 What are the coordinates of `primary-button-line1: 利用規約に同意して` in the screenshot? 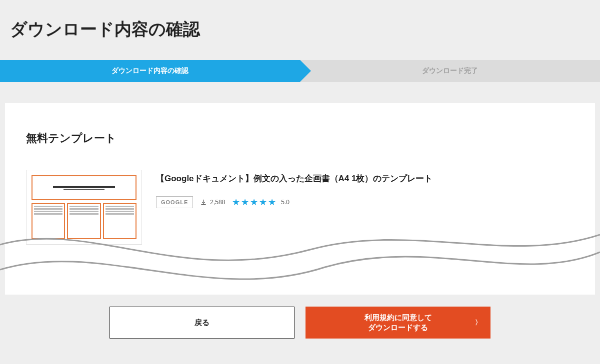 It's located at (398, 318).